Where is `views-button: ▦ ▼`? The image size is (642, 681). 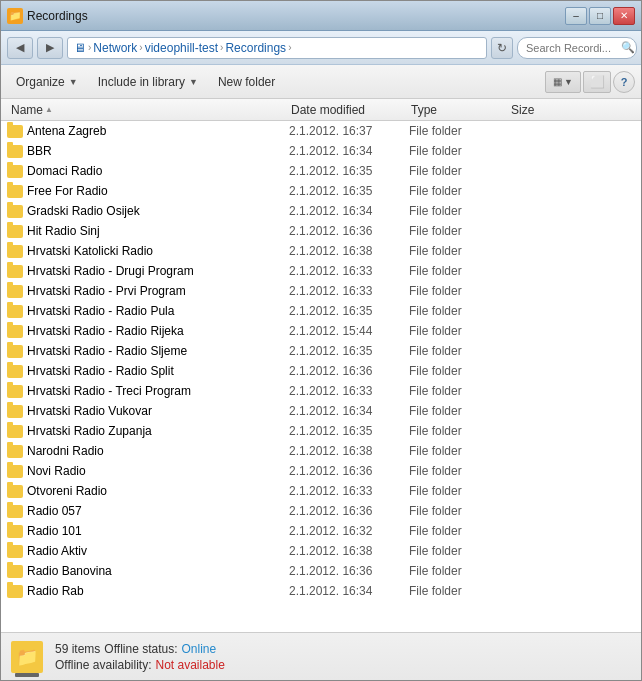 views-button: ▦ ▼ is located at coordinates (563, 82).